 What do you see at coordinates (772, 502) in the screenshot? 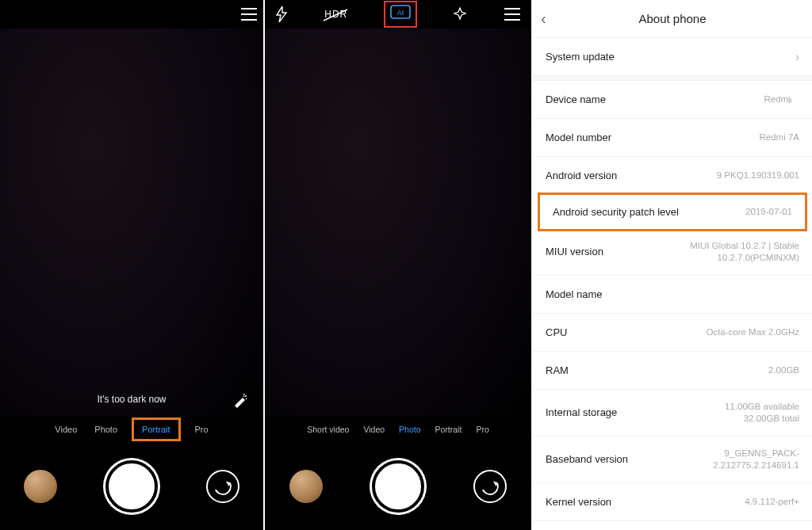
I see `row-value: 4.9.112-perf+` at bounding box center [772, 502].